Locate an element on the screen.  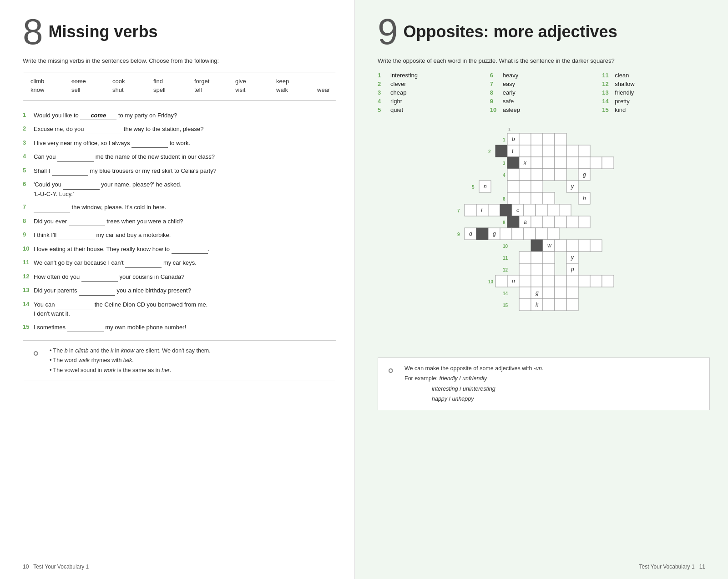
r4c2 is located at coordinates (525, 175).